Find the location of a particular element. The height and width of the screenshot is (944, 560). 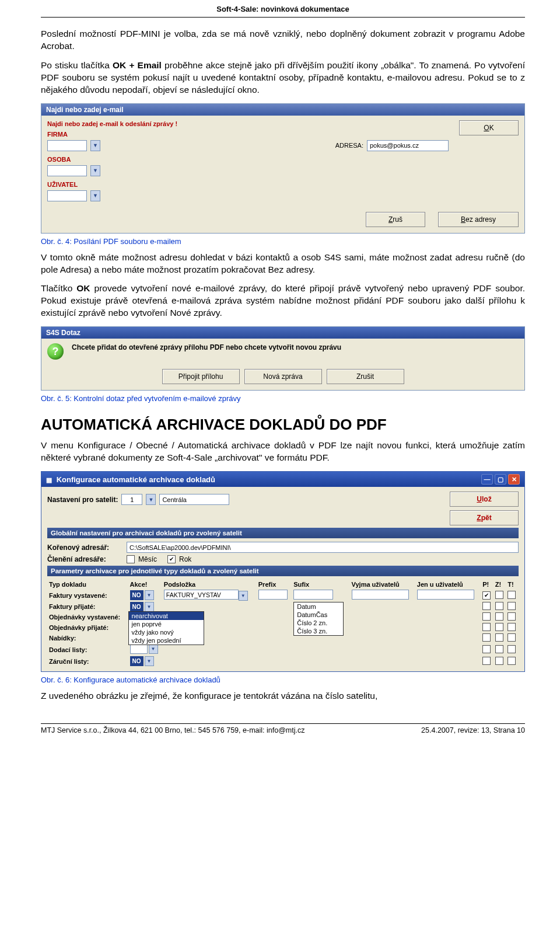

satelit-label: Nastavení pro satelit: is located at coordinates (83, 500).